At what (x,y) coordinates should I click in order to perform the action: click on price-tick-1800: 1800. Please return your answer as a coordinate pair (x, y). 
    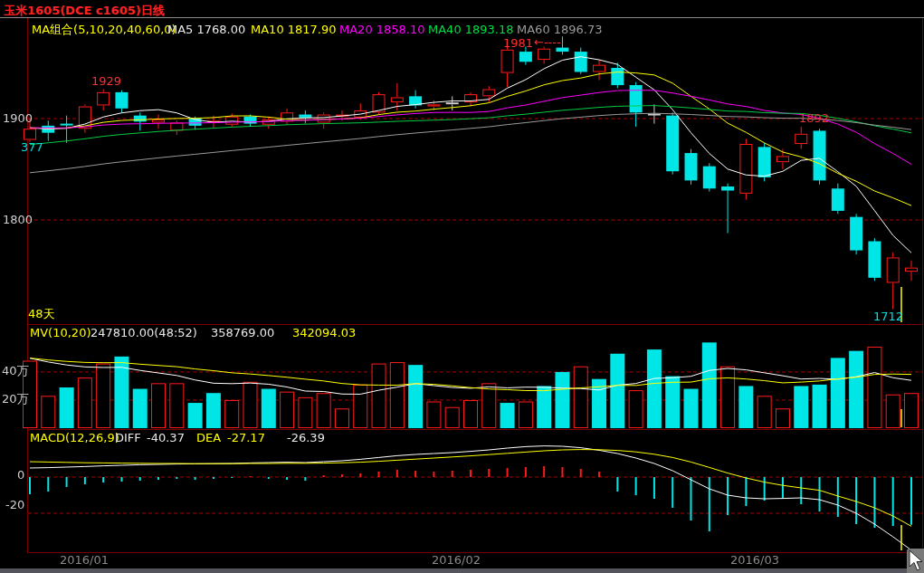
    Looking at the image, I should click on (18, 220).